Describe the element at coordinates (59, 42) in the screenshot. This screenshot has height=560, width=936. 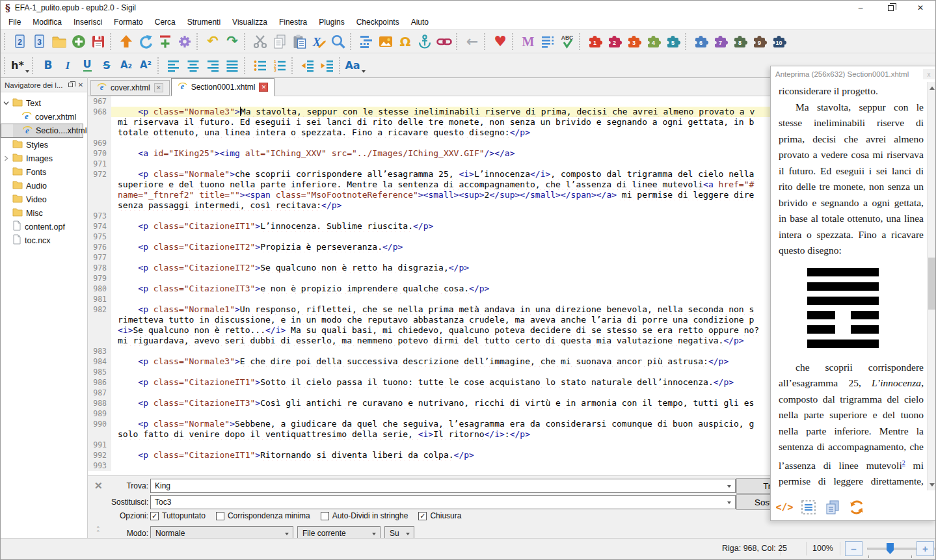
I see `open-button` at that location.